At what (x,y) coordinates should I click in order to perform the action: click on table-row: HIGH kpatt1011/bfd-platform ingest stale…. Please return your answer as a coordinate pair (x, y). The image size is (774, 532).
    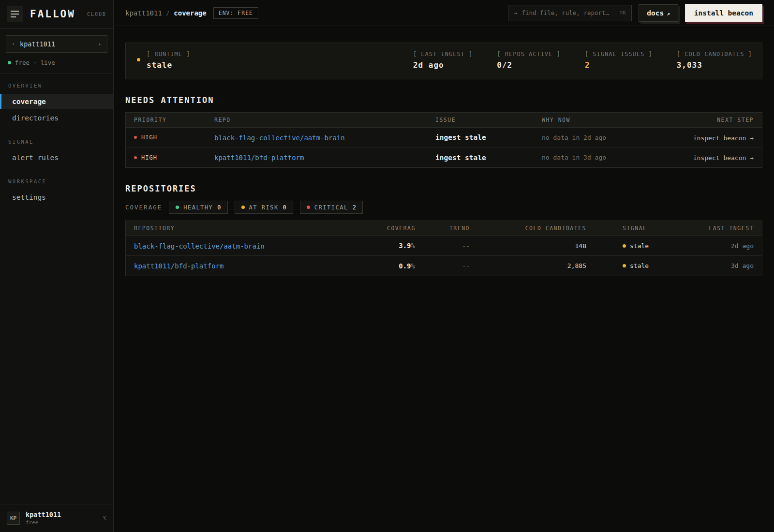
    Looking at the image, I should click on (444, 158).